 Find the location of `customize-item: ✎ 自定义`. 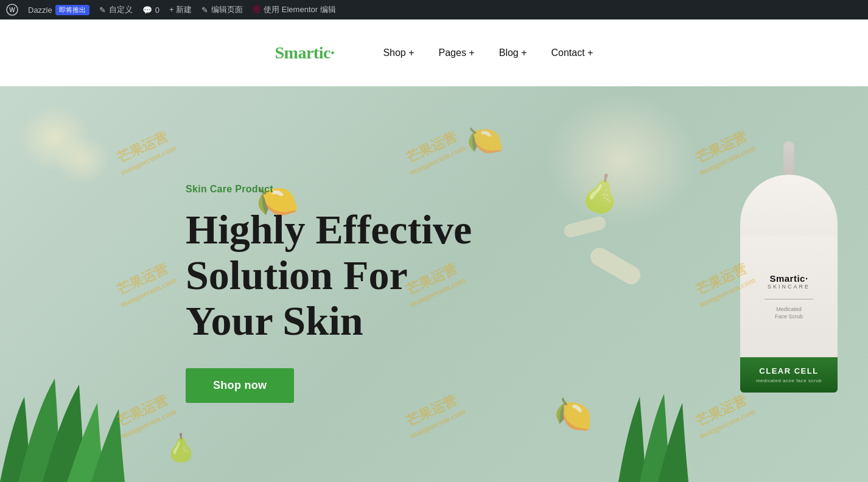

customize-item: ✎ 自定义 is located at coordinates (116, 10).